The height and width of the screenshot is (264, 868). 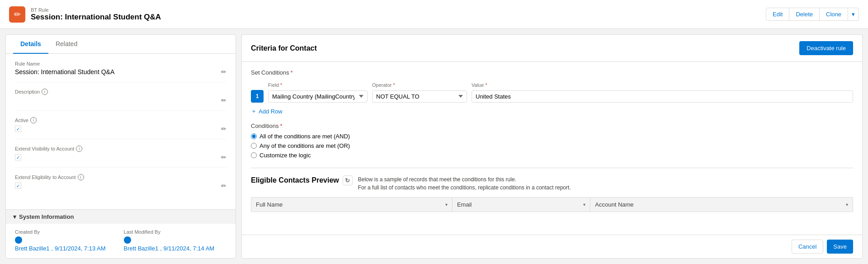 I want to click on rule-name-value-row: Session: International Student Q&A ✏, so click(x=121, y=72).